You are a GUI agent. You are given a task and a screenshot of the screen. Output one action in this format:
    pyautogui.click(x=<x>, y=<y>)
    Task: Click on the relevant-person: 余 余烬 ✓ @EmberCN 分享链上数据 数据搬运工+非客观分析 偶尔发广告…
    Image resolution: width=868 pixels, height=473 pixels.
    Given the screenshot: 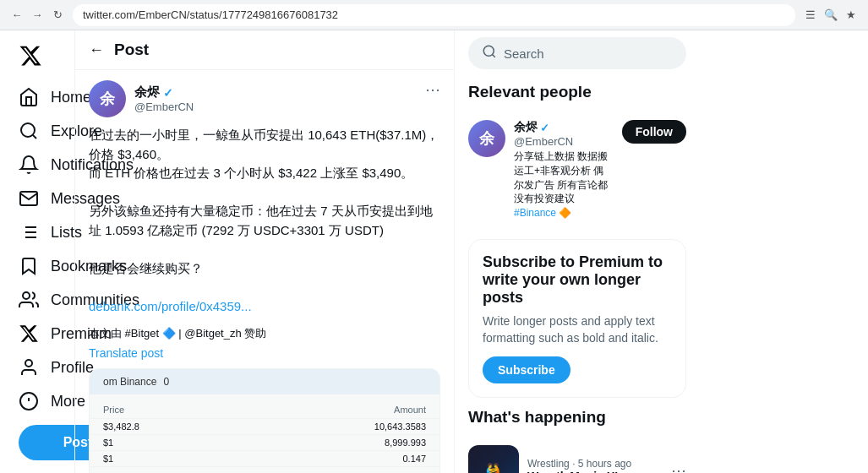 What is the action you would take?
    pyautogui.click(x=577, y=171)
    